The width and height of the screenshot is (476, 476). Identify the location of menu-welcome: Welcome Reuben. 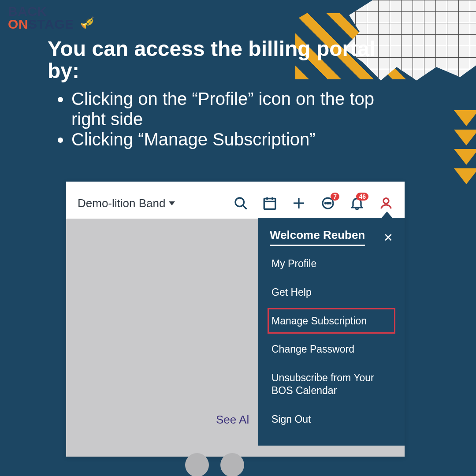
(317, 237).